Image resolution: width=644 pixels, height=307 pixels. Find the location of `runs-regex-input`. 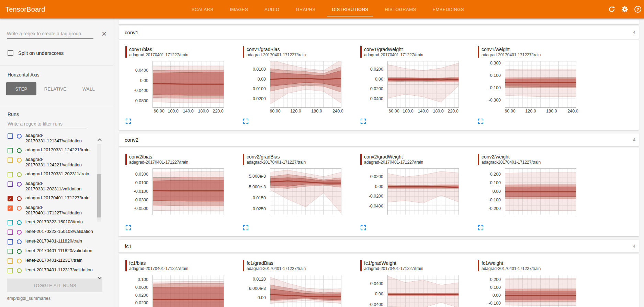

runs-regex-input is located at coordinates (47, 124).